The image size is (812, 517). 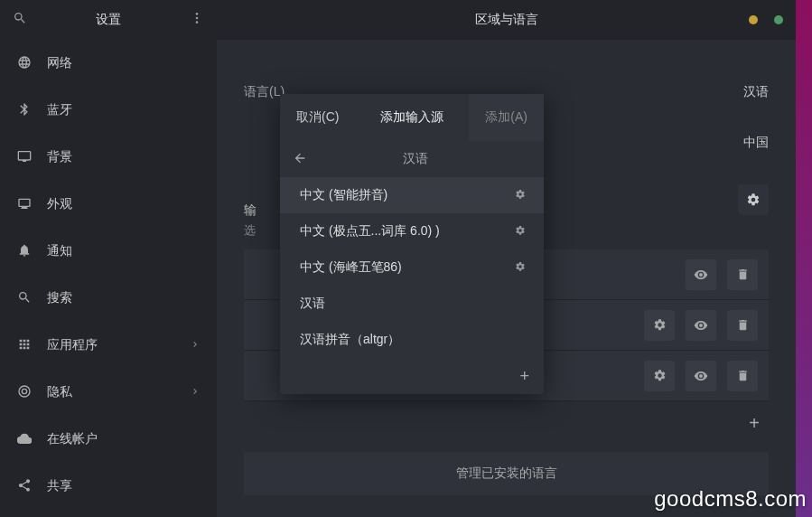 I want to click on sidebar-title: 设置, so click(x=108, y=20).